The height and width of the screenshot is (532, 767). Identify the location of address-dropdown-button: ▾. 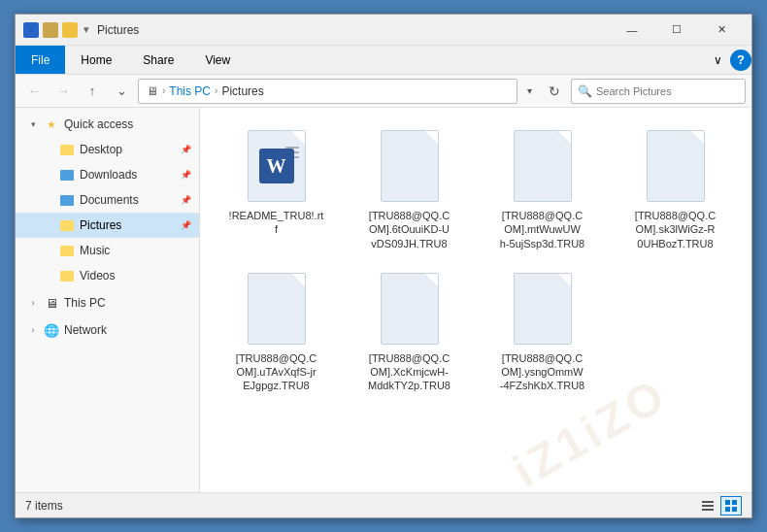
(530, 91).